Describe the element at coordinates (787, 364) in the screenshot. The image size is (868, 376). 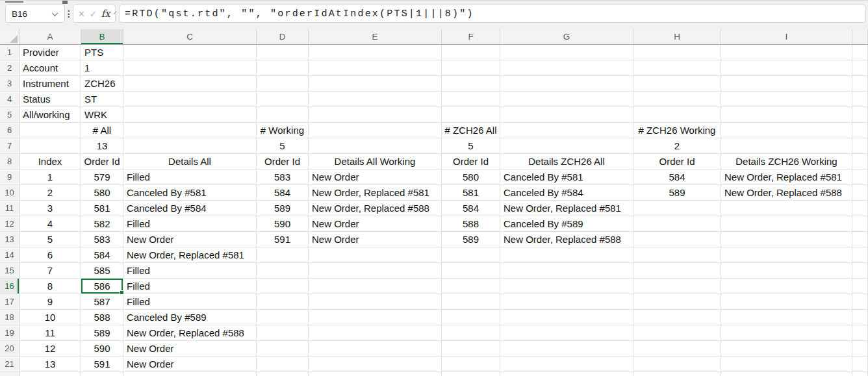
I see `cell-I21` at that location.